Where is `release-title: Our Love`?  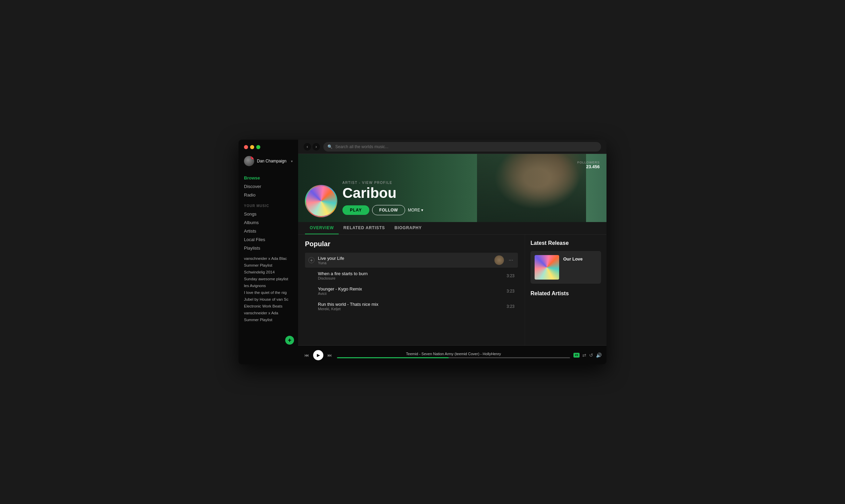
release-title: Our Love is located at coordinates (573, 259).